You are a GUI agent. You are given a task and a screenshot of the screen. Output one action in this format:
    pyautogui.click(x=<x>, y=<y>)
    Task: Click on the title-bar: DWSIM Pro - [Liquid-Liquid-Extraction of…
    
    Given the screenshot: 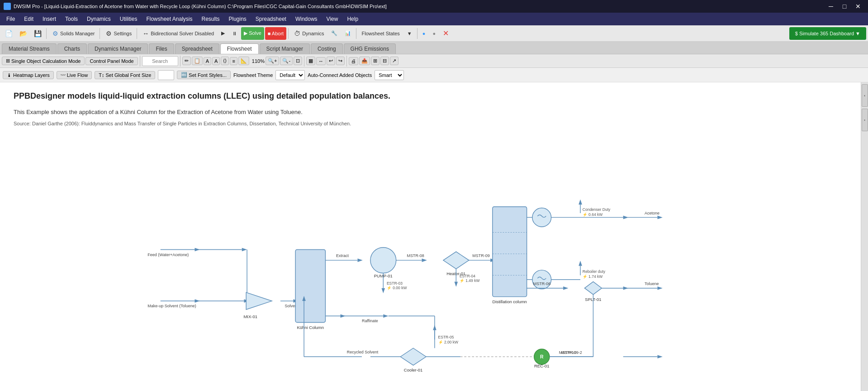 What is the action you would take?
    pyautogui.click(x=434, y=6)
    